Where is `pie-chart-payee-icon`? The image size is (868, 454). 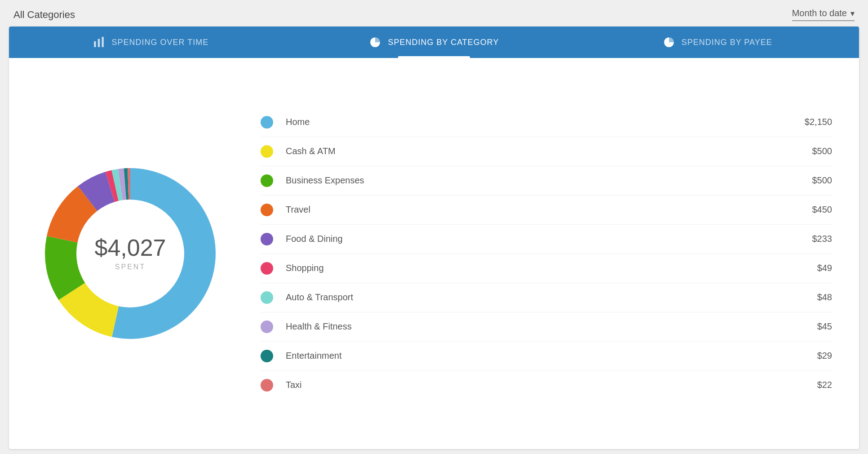
pie-chart-payee-icon is located at coordinates (669, 42).